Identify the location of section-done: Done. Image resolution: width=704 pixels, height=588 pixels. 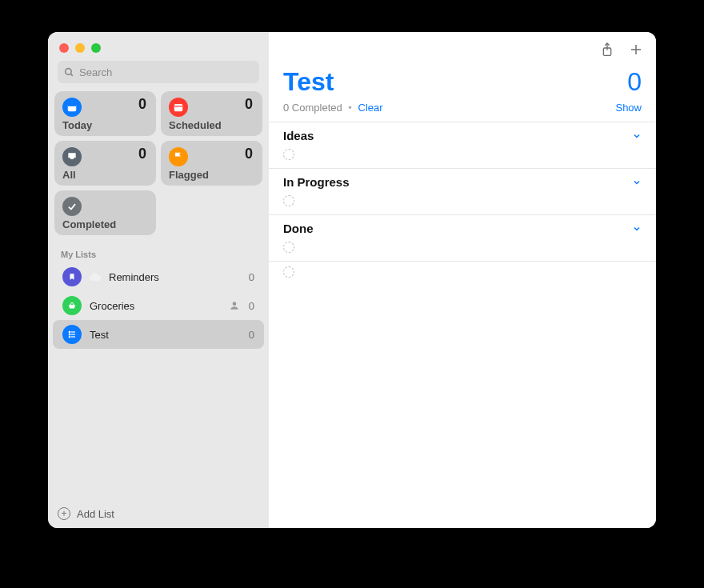
(462, 238).